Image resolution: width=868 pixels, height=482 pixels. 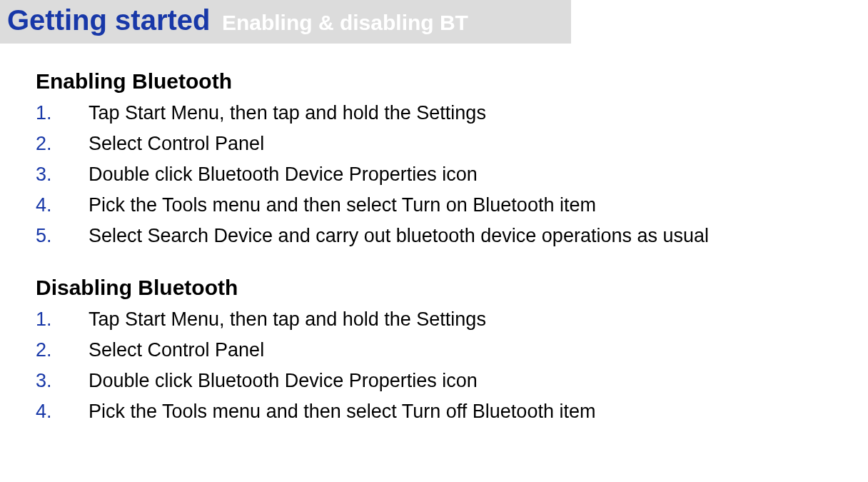 I want to click on enable-heading: Enabling Bluetooth, so click(x=452, y=81).